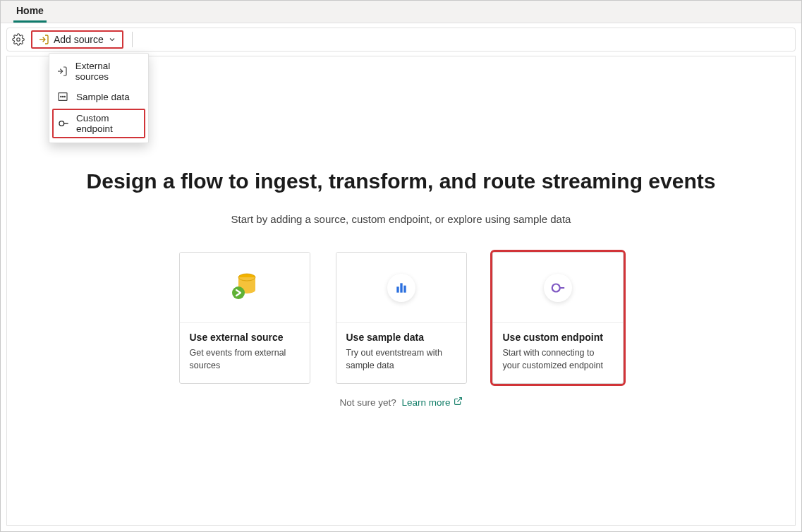 The width and height of the screenshot is (802, 532). I want to click on toolbar: Add source, so click(401, 40).